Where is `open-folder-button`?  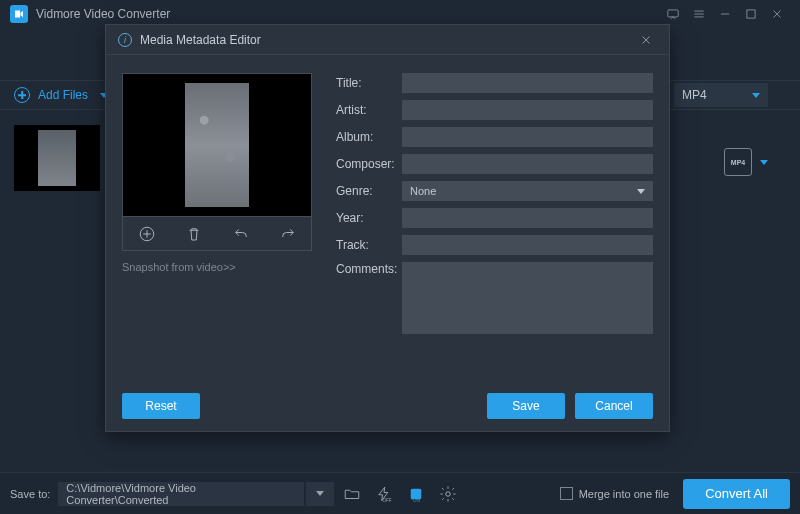 open-folder-button is located at coordinates (352, 494).